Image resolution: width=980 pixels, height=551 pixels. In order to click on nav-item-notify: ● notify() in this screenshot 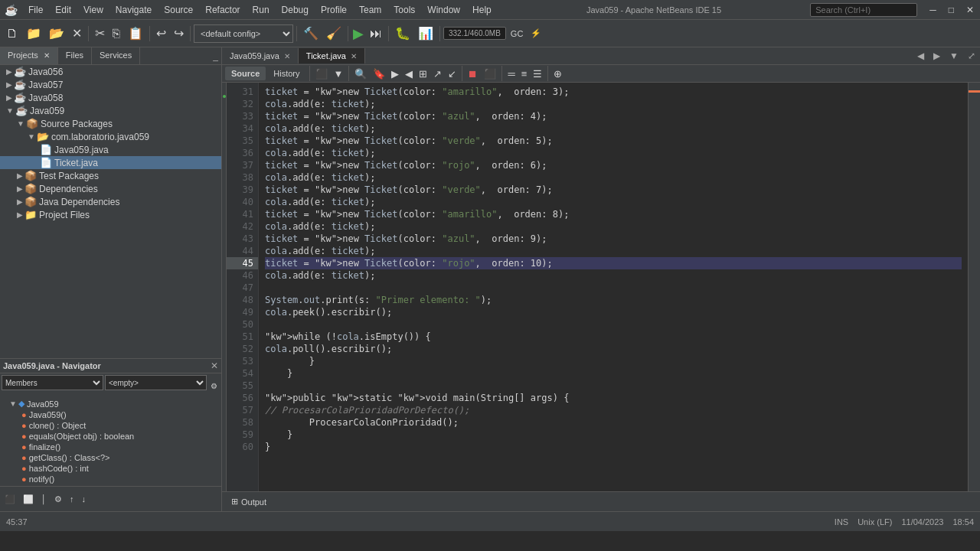, I will do `click(110, 479)`.